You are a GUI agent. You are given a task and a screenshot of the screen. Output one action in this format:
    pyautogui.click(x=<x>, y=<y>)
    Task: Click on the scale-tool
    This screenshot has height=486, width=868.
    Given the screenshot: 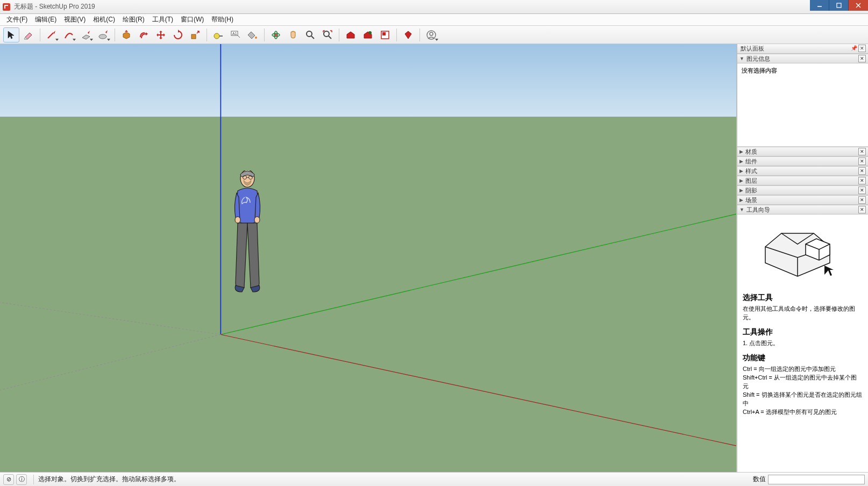 What is the action you would take?
    pyautogui.click(x=195, y=35)
    